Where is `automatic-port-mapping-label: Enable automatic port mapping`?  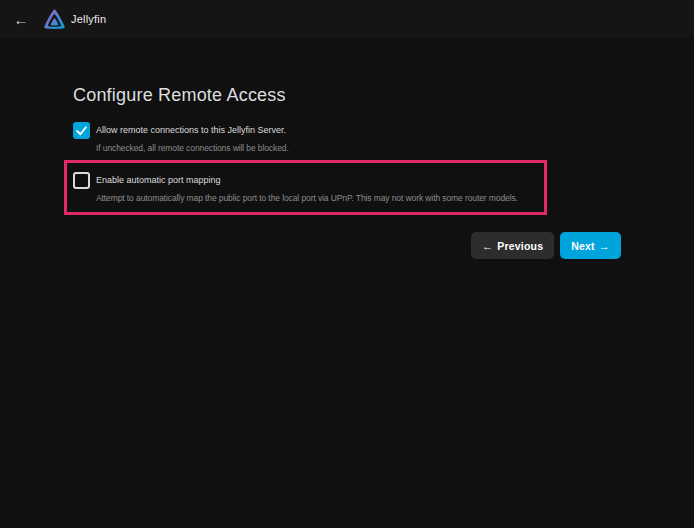 automatic-port-mapping-label: Enable automatic port mapping is located at coordinates (307, 180).